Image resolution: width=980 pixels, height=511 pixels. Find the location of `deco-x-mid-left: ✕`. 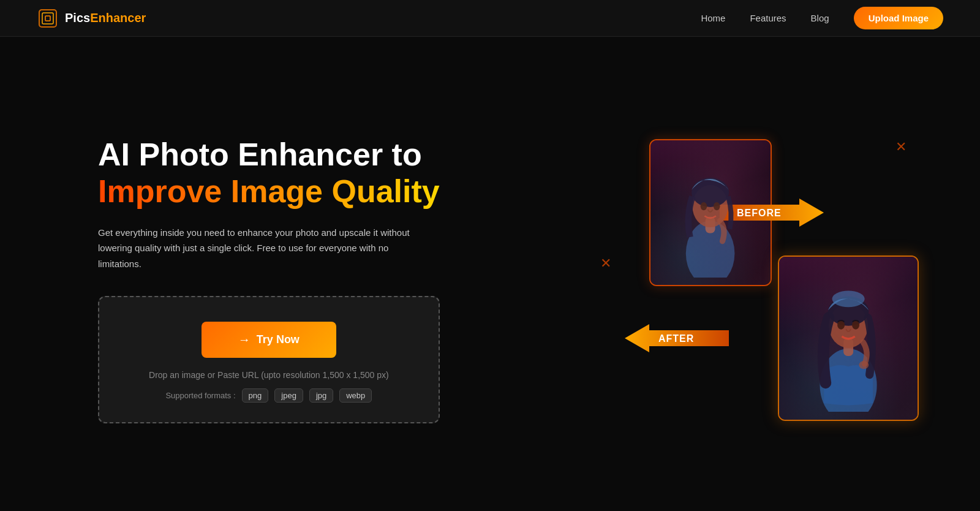

deco-x-mid-left: ✕ is located at coordinates (606, 263).